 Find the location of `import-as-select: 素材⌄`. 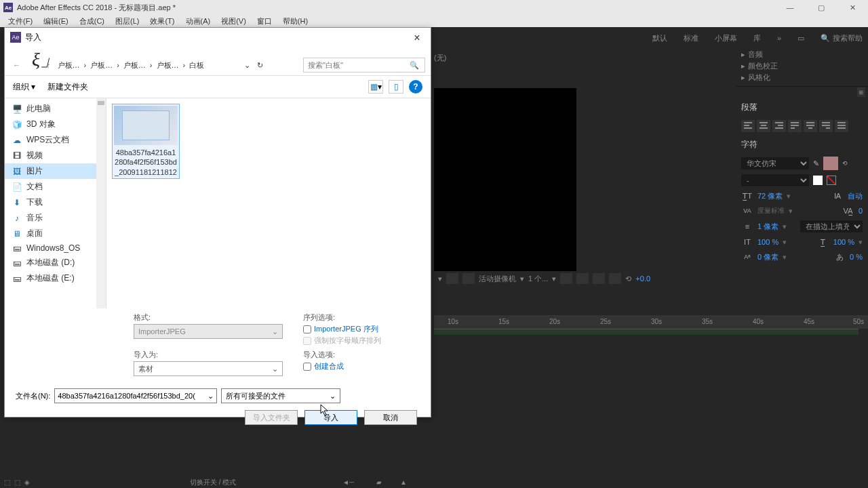

import-as-select: 素材⌄ is located at coordinates (208, 369).